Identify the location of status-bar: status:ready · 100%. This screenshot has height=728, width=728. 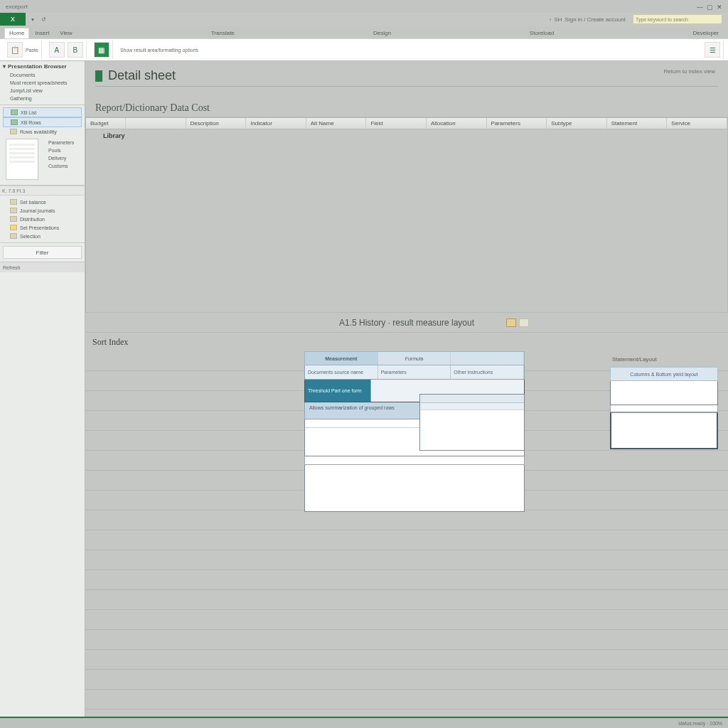
(364, 722).